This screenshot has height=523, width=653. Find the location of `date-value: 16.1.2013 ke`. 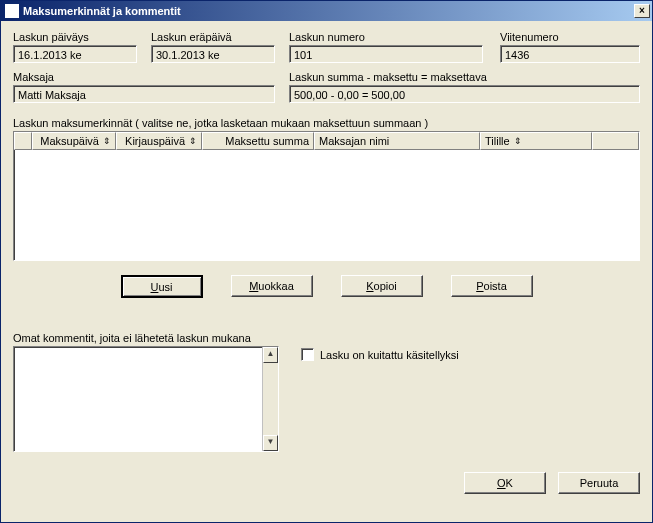

date-value: 16.1.2013 ke is located at coordinates (75, 54).